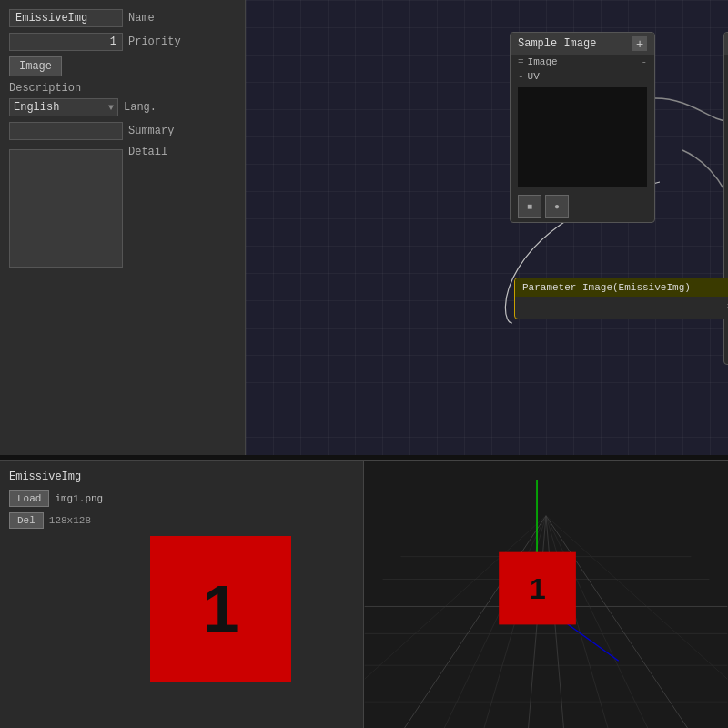  Describe the element at coordinates (726, 63) in the screenshot. I see `output-basecolor-pin: - BaseColor` at that location.